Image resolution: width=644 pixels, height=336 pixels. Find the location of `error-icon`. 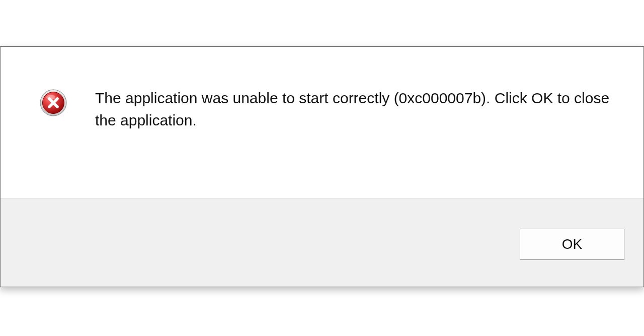

error-icon is located at coordinates (53, 103).